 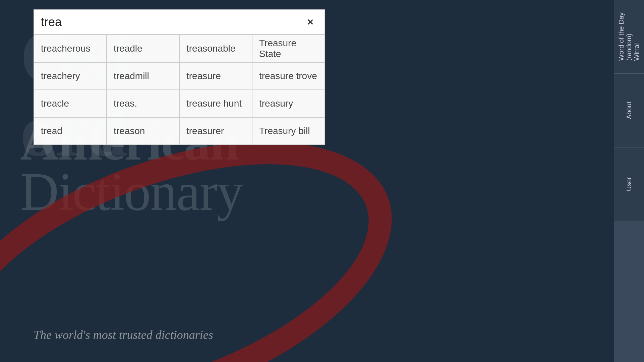 What do you see at coordinates (216, 49) in the screenshot?
I see `autocomplete-cell: treasonable` at bounding box center [216, 49].